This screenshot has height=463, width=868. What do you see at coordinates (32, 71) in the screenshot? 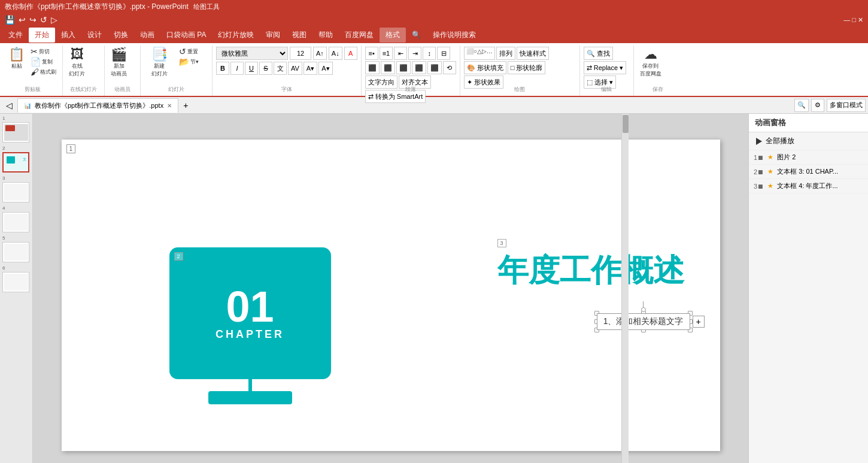
I see `clipboard-group: 📋 粘贴 ✂剪切 📄复制 🖌格式刷 剪贴板` at bounding box center [32, 71].